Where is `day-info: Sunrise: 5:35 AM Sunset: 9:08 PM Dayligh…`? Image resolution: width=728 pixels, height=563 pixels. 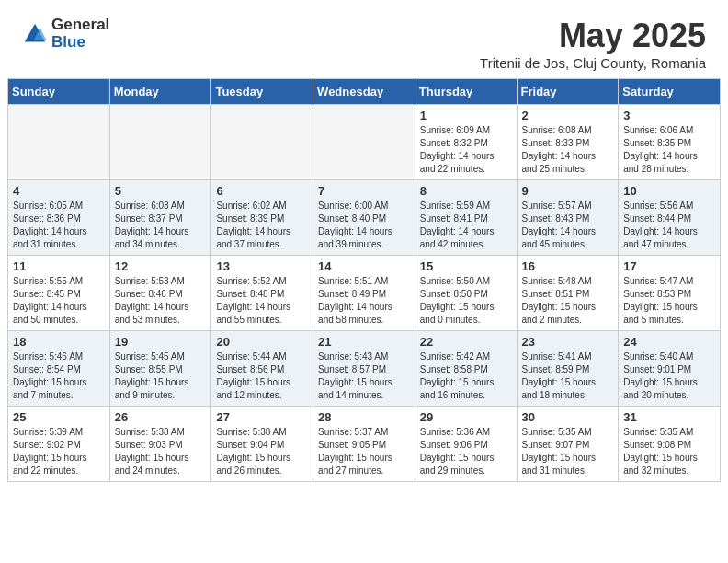 day-info: Sunrise: 5:35 AM Sunset: 9:08 PM Dayligh… is located at coordinates (669, 452).